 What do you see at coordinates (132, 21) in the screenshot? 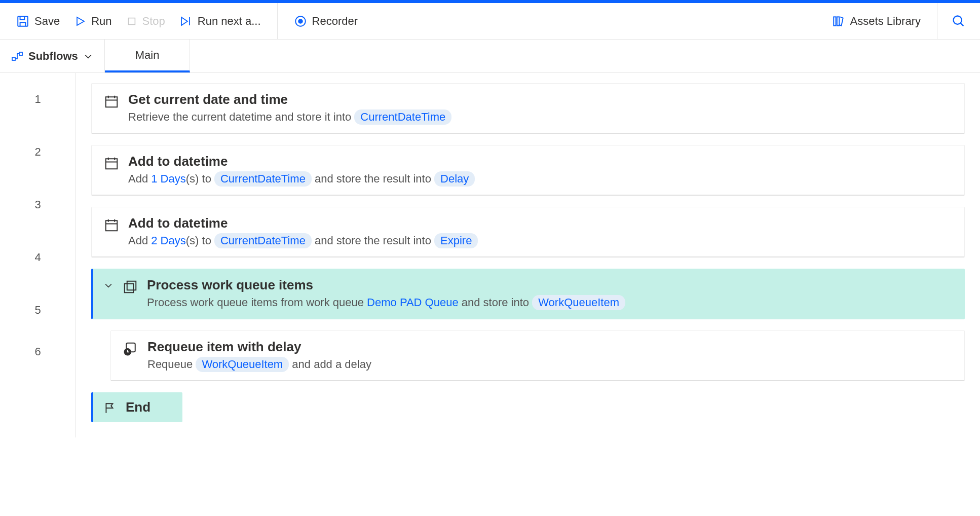
I see `stop-icon` at bounding box center [132, 21].